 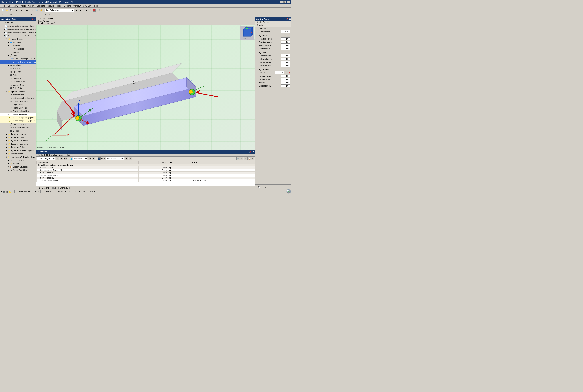 What do you see at coordinates (18, 121) in the screenshot?
I see `tree-nr2: ■ 2 - 1 - □□□ □□□ | Local xyz | CφX: 0.0…` at bounding box center [18, 121].